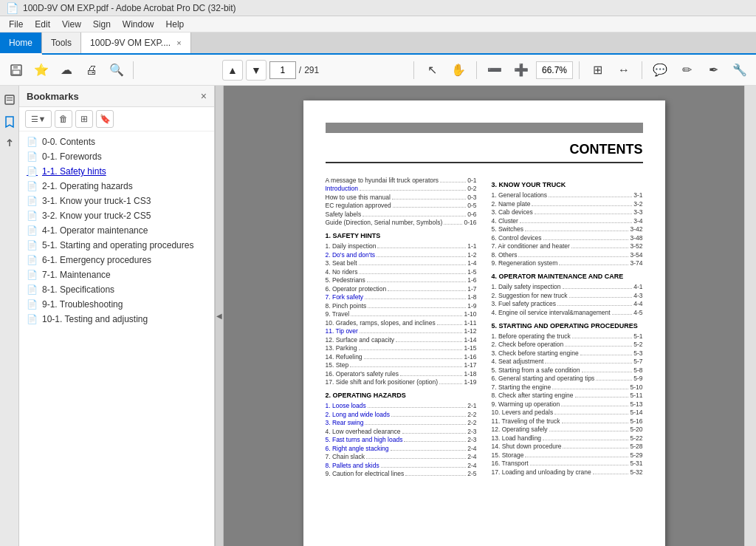 The image size is (756, 546). I want to click on print-button: 🖨, so click(92, 70).